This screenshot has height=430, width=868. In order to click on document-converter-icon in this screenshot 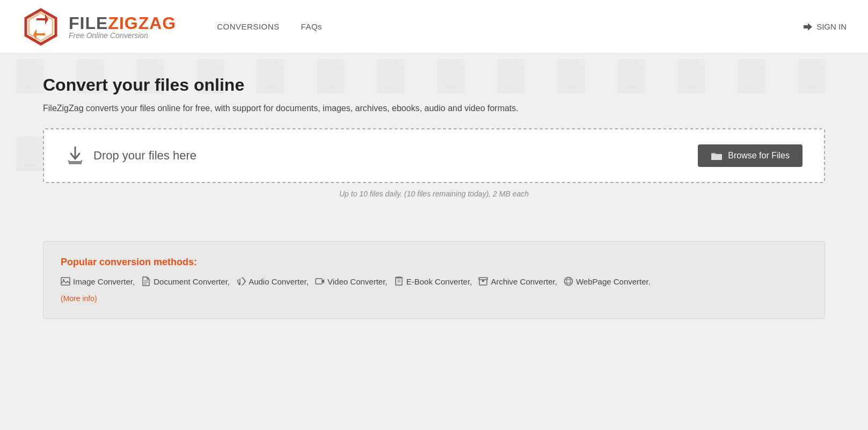, I will do `click(146, 281)`.